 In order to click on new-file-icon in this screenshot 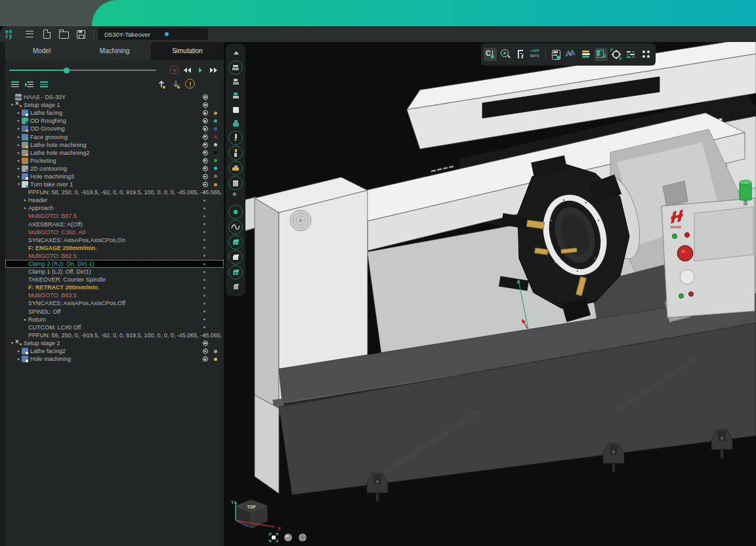, I will do `click(47, 34)`.